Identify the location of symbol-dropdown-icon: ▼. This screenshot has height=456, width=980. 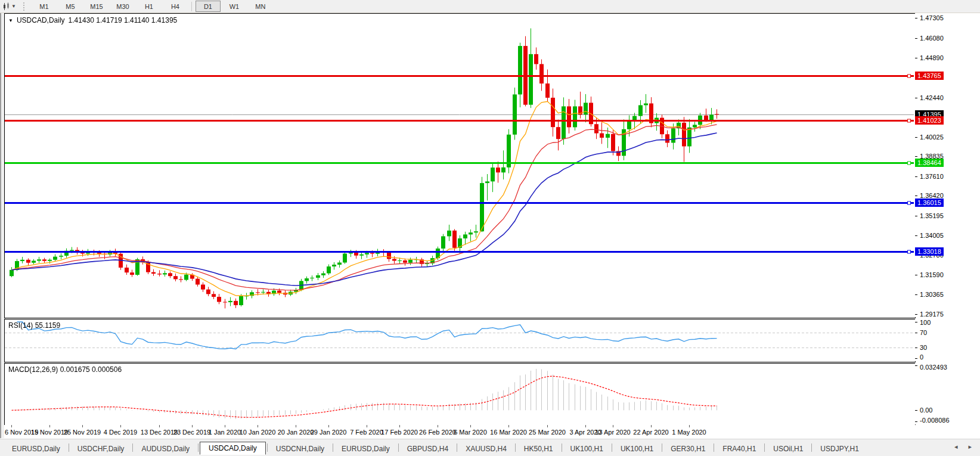
(11, 20).